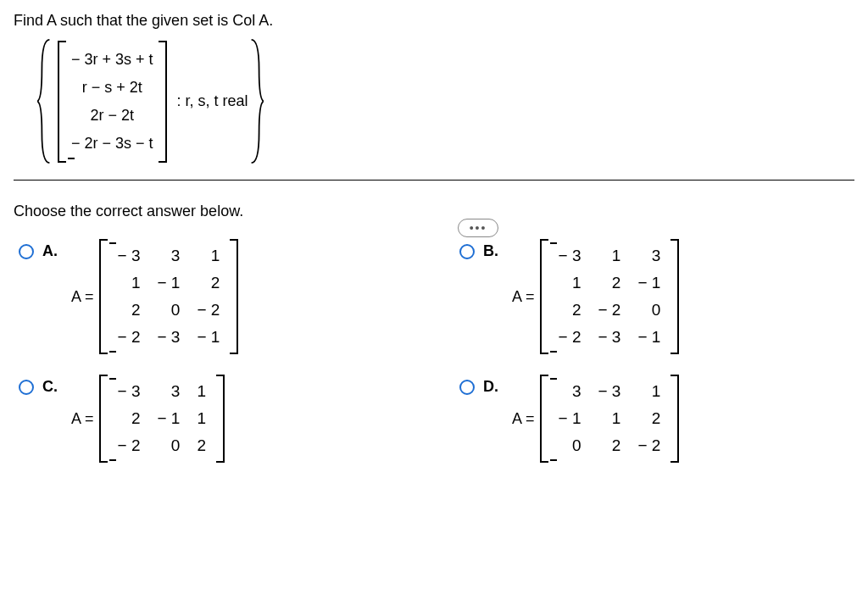 The image size is (868, 611). Describe the element at coordinates (492, 251) in the screenshot. I see `option-label: B.` at that location.